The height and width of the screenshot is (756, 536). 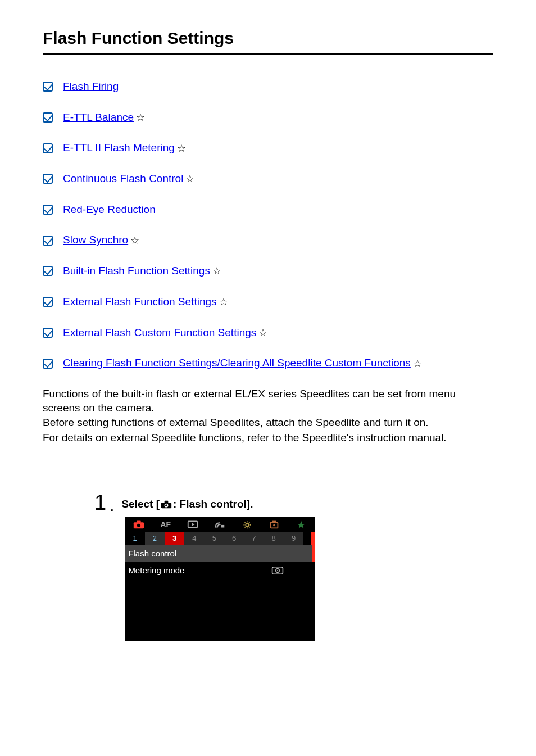 I want to click on toc-item: E-TTL Balance☆, so click(x=268, y=118).